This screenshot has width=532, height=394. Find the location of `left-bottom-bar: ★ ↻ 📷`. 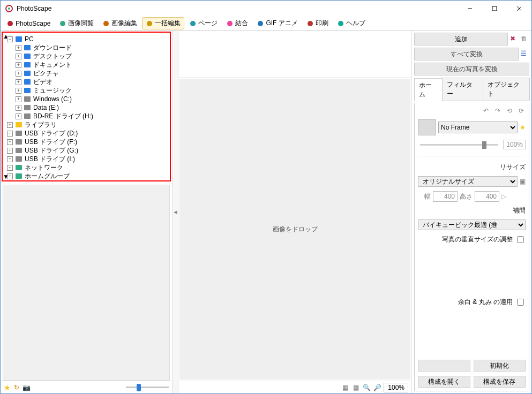

left-bottom-bar: ★ ↻ 📷 is located at coordinates (86, 387).